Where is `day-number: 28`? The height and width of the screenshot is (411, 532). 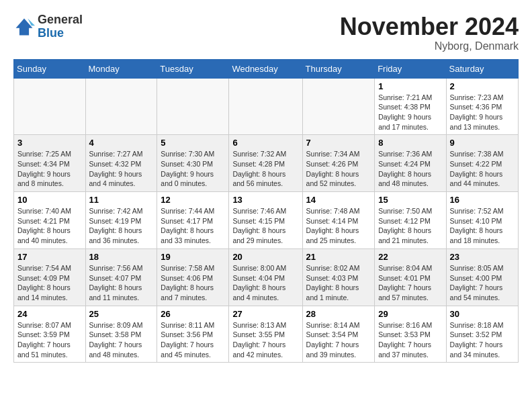
day-number: 28 is located at coordinates (339, 314).